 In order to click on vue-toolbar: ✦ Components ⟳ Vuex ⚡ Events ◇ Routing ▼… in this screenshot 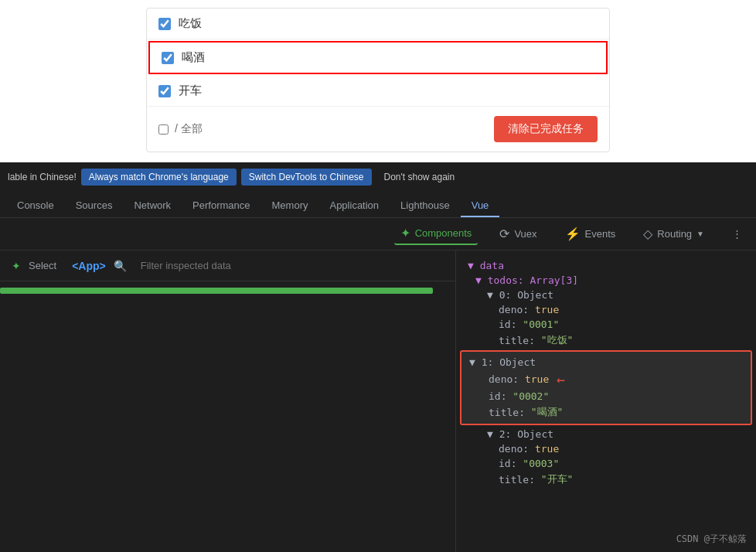, I will do `click(378, 234)`.